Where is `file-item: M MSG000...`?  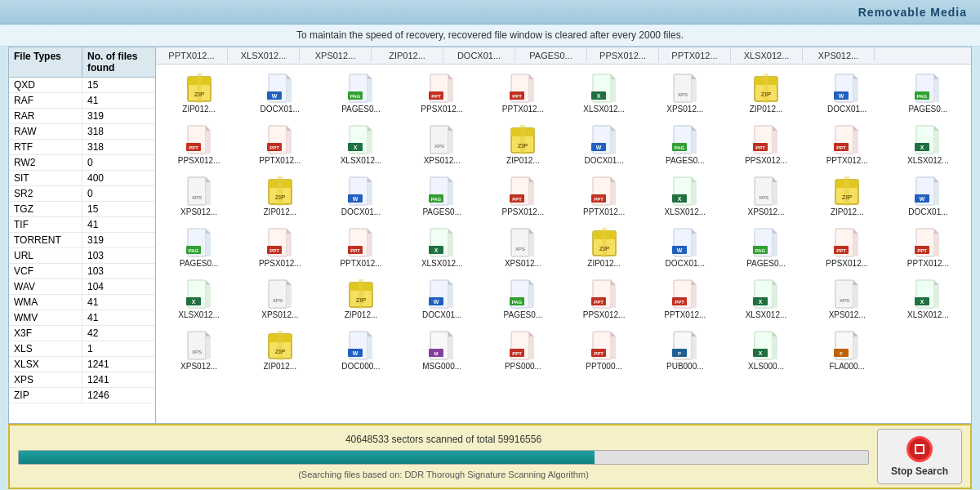 file-item: M MSG000... is located at coordinates (443, 350).